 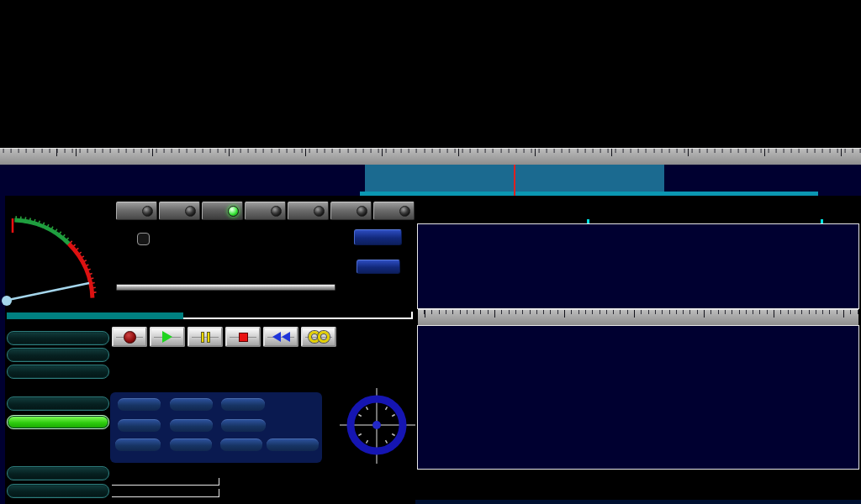 What do you see at coordinates (430, 156) in the screenshot?
I see `main-frequency-ruler` at bounding box center [430, 156].